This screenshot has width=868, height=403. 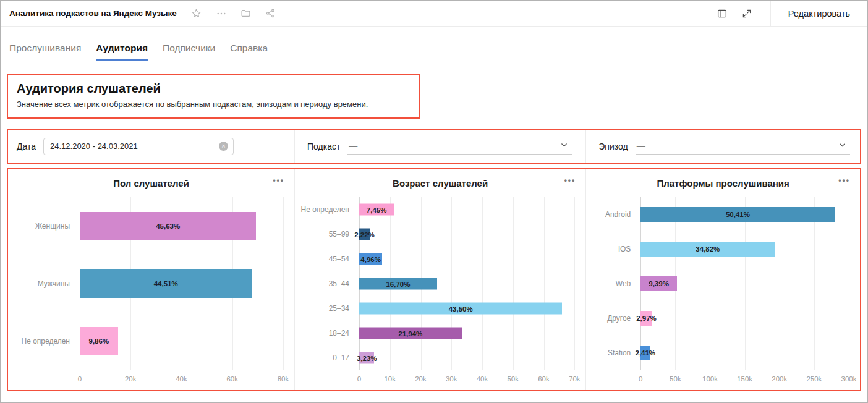 What do you see at coordinates (168, 226) in the screenshot?
I see `bar-женщины: 45,63%` at bounding box center [168, 226].